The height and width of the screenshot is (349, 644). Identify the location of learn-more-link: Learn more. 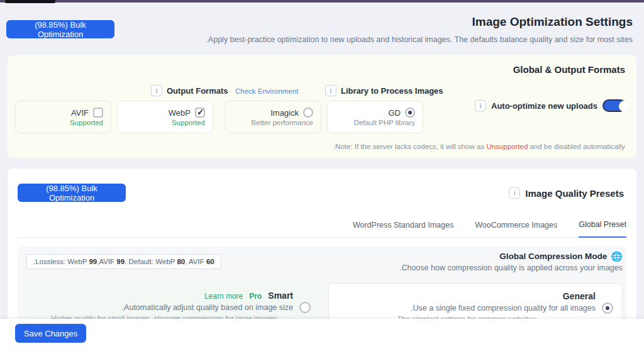
(224, 296).